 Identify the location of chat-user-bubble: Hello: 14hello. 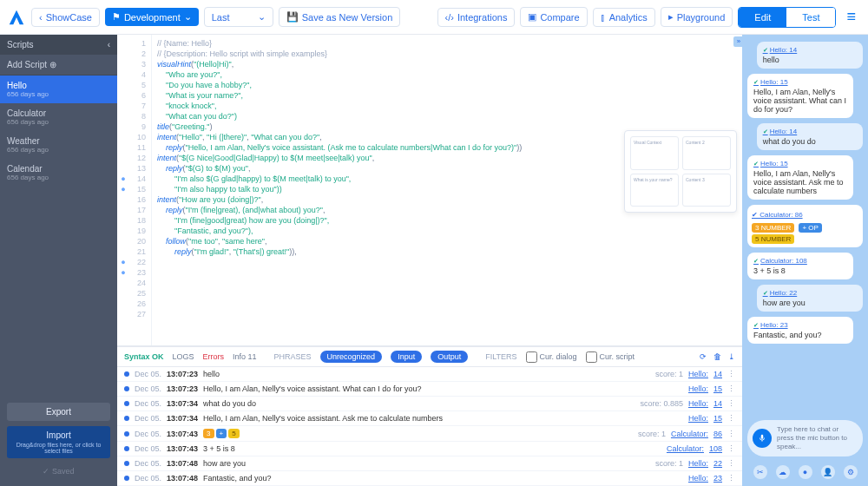
(810, 56).